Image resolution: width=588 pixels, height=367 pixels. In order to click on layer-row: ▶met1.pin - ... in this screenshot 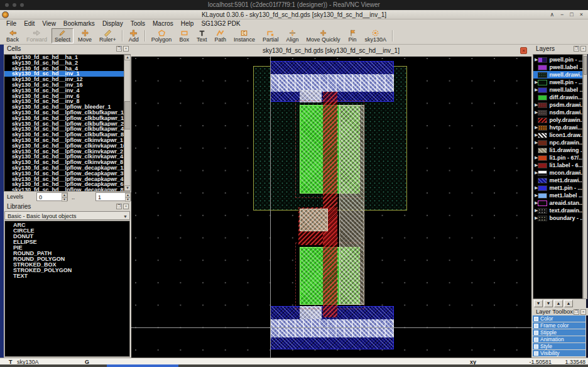, I will do `click(558, 188)`.